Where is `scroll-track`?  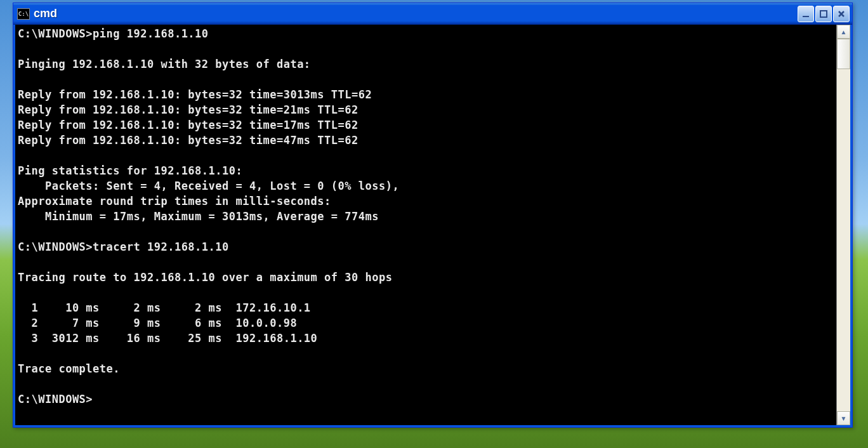 scroll-track is located at coordinates (844, 225).